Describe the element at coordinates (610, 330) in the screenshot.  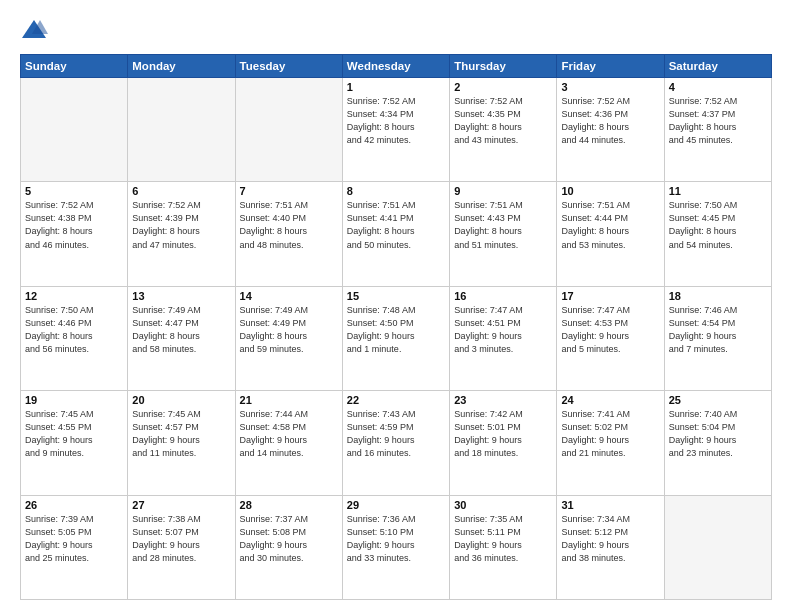
I see `day-info: Sunrise: 7:47 AMSunset: 4:53 PMDaylight:…` at that location.